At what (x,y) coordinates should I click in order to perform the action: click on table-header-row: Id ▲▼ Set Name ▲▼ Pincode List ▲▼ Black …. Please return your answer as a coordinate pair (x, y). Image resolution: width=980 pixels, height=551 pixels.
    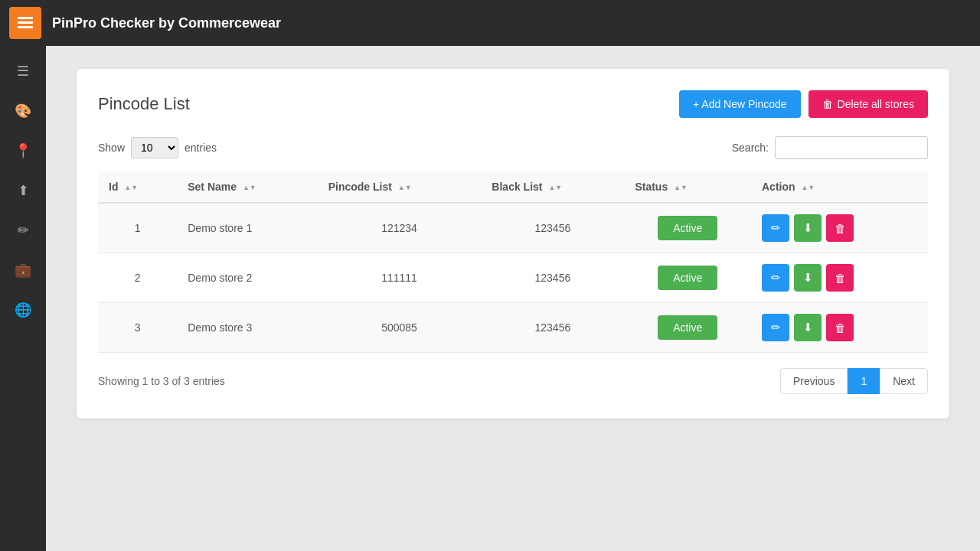
    Looking at the image, I should click on (513, 187).